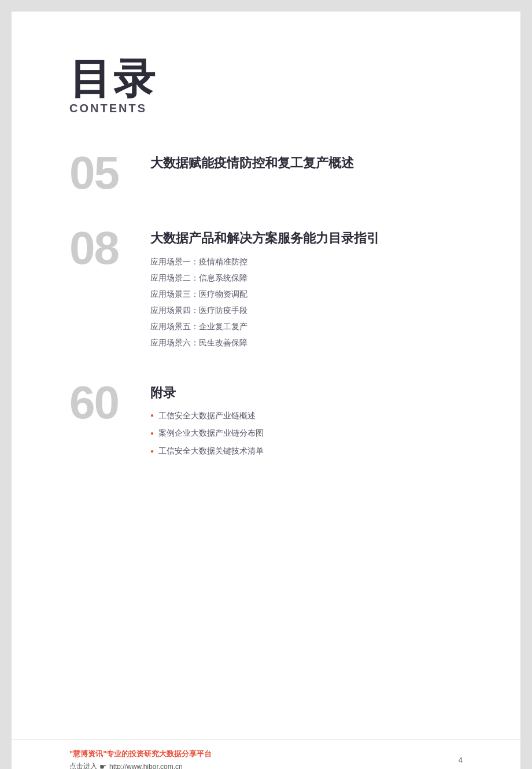 The height and width of the screenshot is (769, 532). What do you see at coordinates (141, 754) in the screenshot?
I see `footer-brand: "慧博资讯"专业的投资研究大数据分享平台` at bounding box center [141, 754].